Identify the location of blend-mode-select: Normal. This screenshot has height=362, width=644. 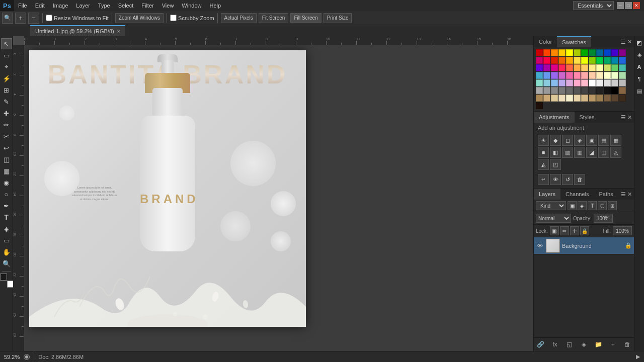
(553, 218).